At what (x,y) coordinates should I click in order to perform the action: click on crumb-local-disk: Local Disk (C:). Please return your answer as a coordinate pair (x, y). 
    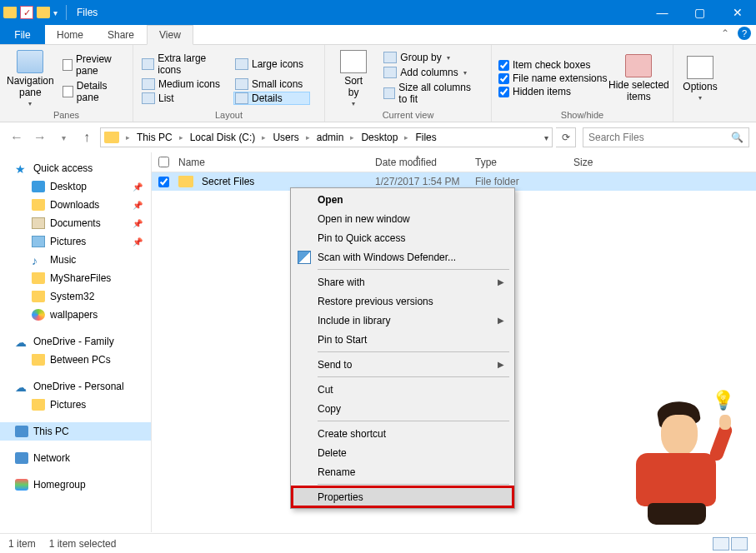
    Looking at the image, I should click on (223, 137).